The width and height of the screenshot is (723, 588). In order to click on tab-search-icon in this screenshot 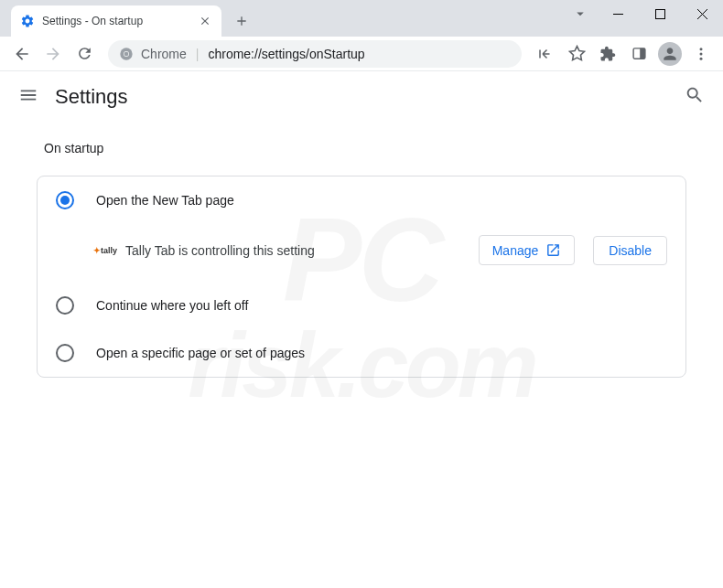, I will do `click(580, 14)`.